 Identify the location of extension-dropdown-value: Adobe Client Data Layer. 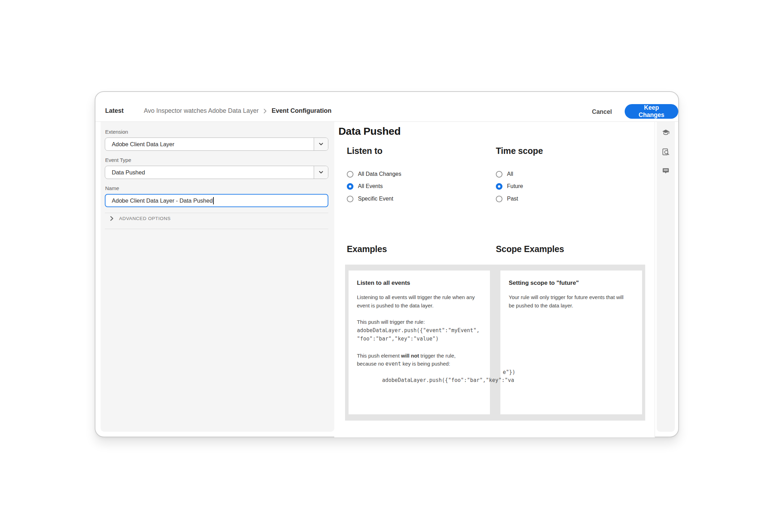
(210, 144).